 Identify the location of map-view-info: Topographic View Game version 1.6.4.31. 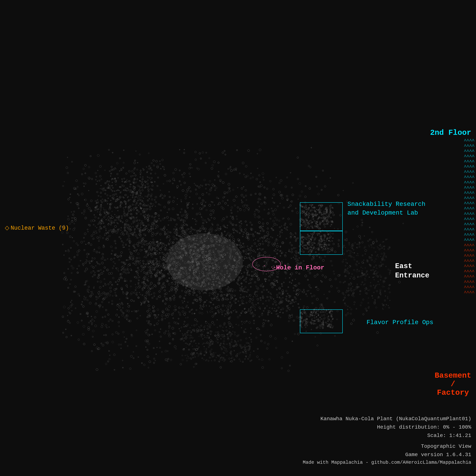
(387, 451).